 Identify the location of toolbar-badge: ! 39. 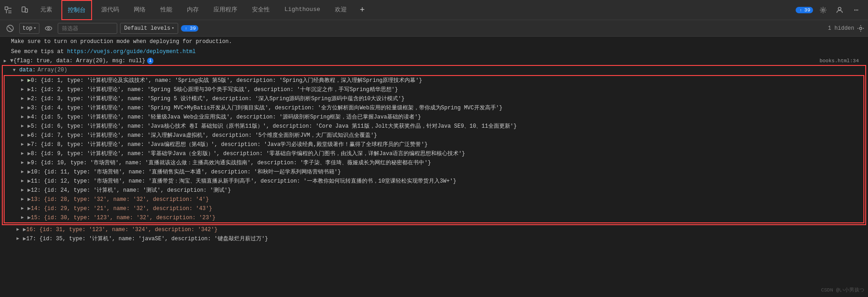
(190, 28).